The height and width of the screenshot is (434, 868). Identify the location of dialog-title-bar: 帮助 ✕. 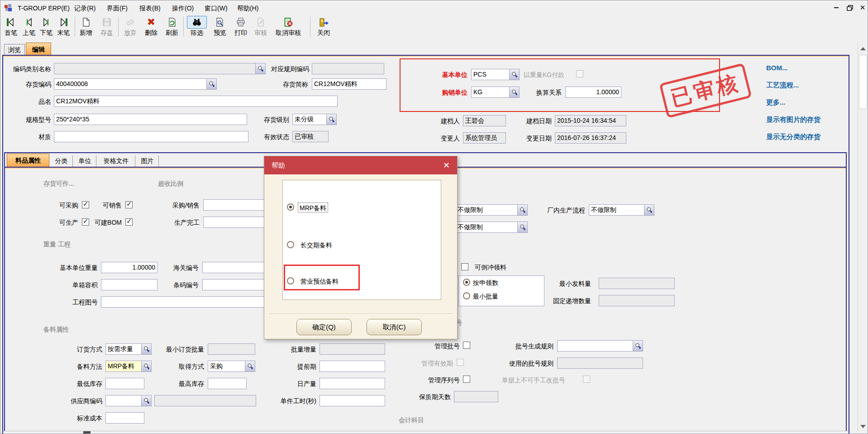
(361, 165).